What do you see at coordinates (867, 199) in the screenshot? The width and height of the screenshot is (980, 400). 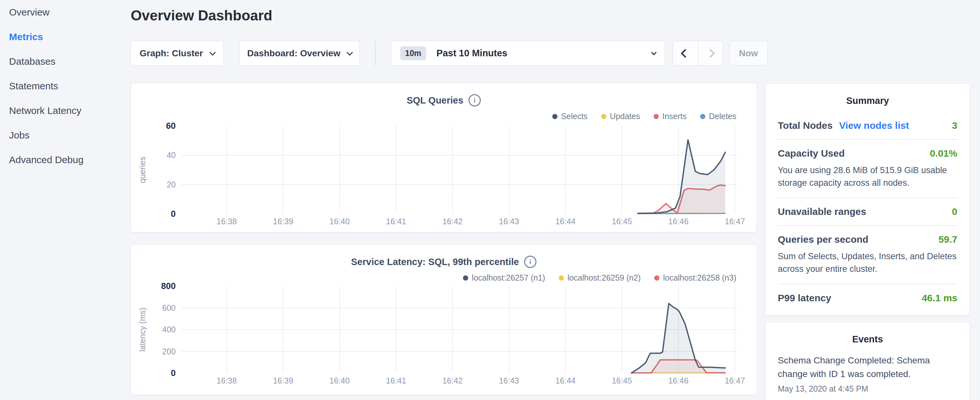 I see `summary-panel: Summary Total NodesView nodes list3Capac…` at bounding box center [867, 199].